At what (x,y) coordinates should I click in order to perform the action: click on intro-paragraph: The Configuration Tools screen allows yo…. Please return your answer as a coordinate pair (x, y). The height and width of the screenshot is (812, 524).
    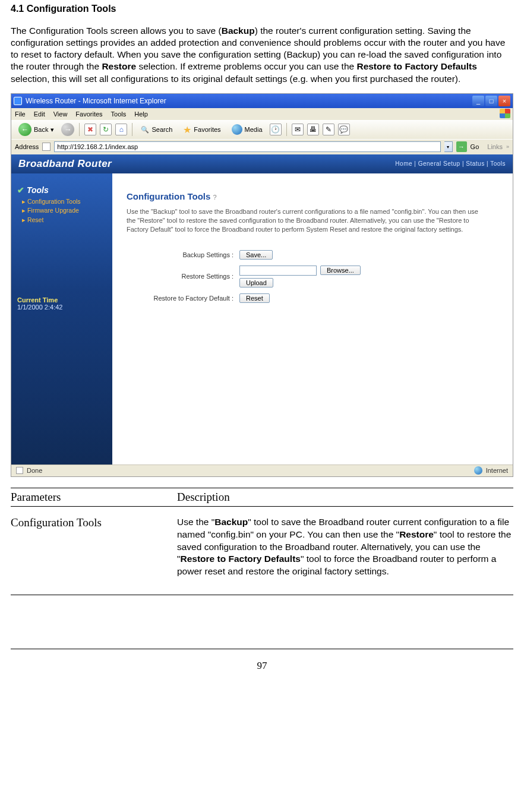
    Looking at the image, I should click on (262, 55).